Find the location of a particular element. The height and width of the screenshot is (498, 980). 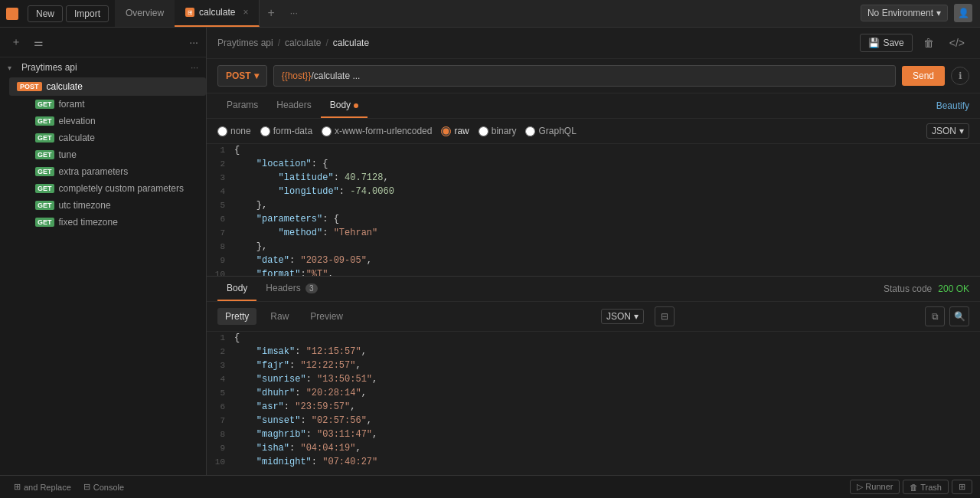

radio-graphql is located at coordinates (530, 132).